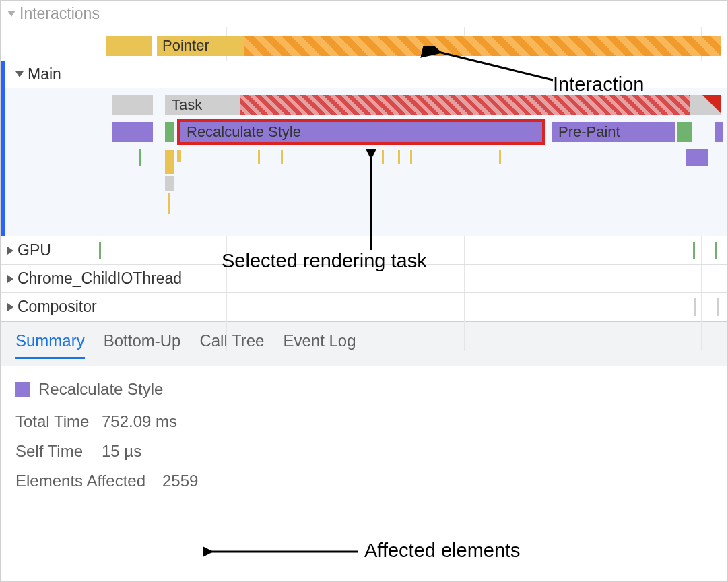  I want to click on main-task-hatched, so click(465, 105).